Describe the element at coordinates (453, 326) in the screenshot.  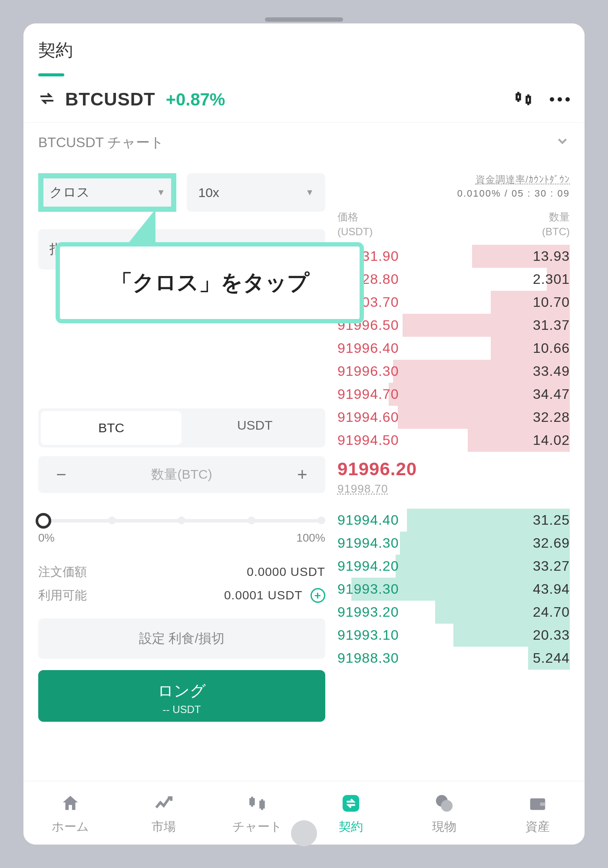
I see `orderbook-ask-row: 91996.5031.37` at that location.